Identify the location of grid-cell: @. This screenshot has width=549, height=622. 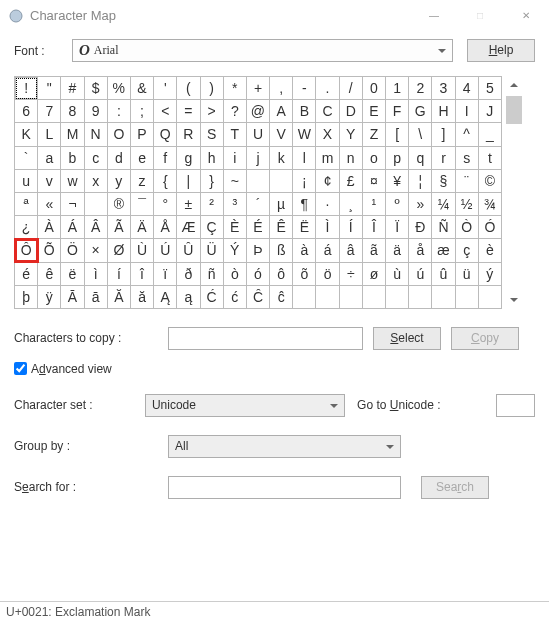
(258, 112).